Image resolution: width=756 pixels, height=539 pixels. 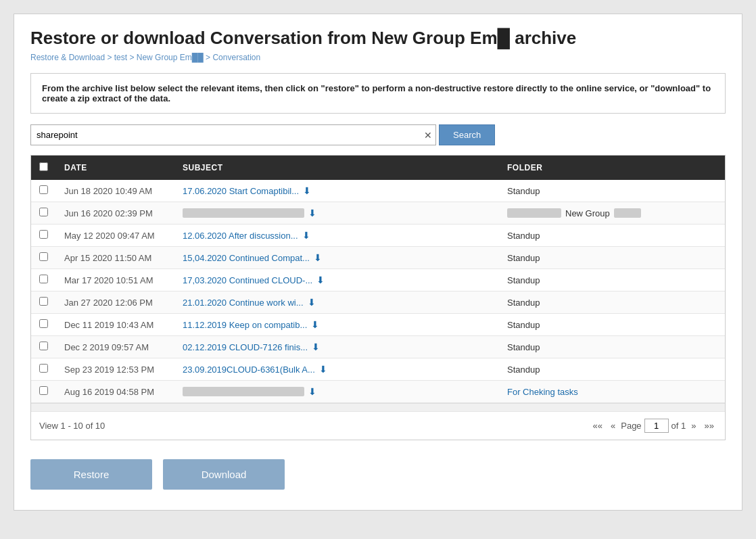 What do you see at coordinates (337, 214) in the screenshot?
I see `row-subject: ⬇` at bounding box center [337, 214].